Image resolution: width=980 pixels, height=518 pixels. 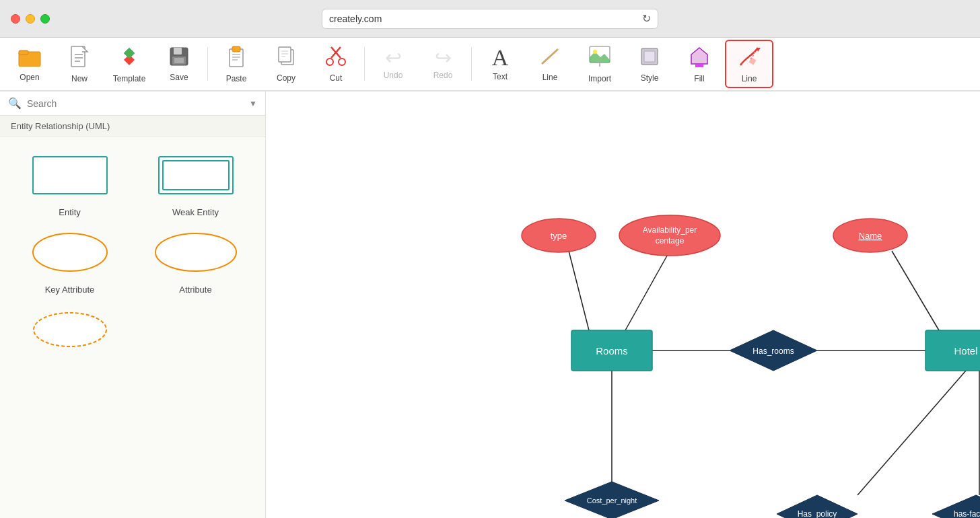 I want to click on shape-item-partial, so click(x=70, y=332).